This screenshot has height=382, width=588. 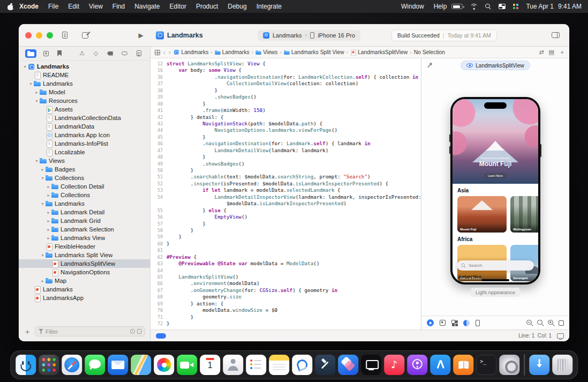 I want to click on navigator-tab-find, so click(x=71, y=54).